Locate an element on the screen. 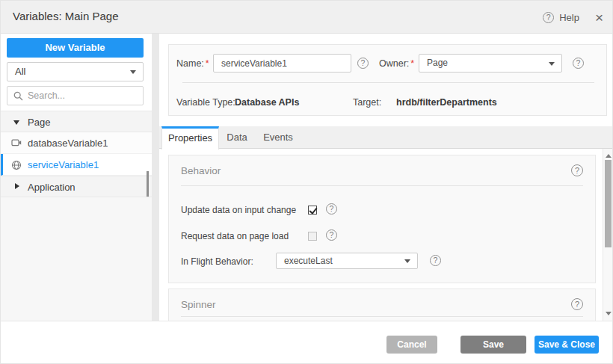  tree-group-label: Application is located at coordinates (52, 187).